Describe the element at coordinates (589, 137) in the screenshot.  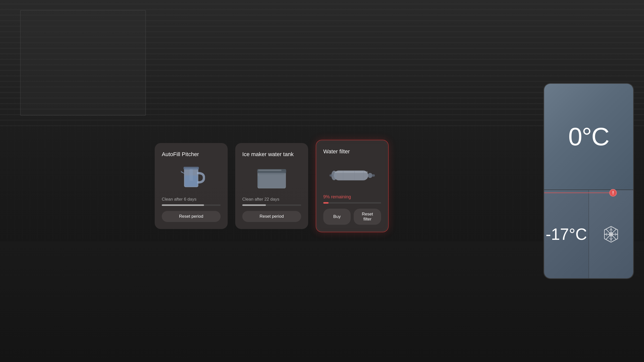
I see `panel-top-fridge: 0°C !` at that location.